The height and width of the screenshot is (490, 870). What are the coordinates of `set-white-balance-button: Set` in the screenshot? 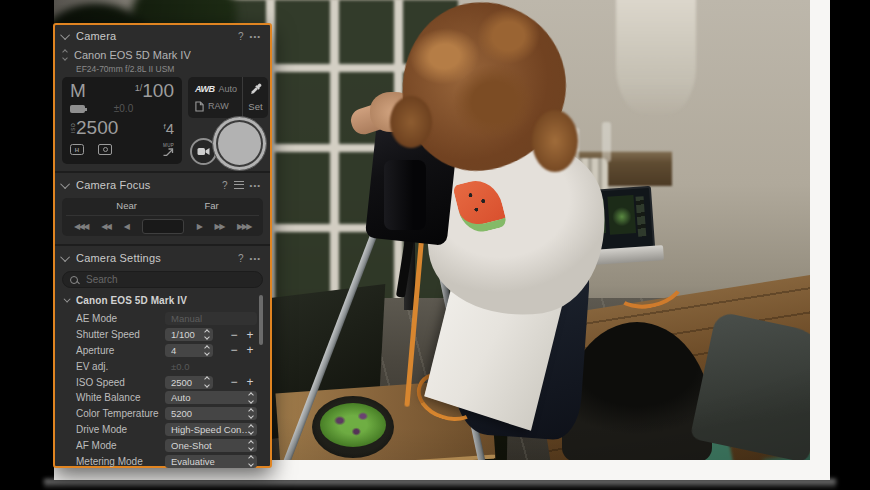 It's located at (255, 106).